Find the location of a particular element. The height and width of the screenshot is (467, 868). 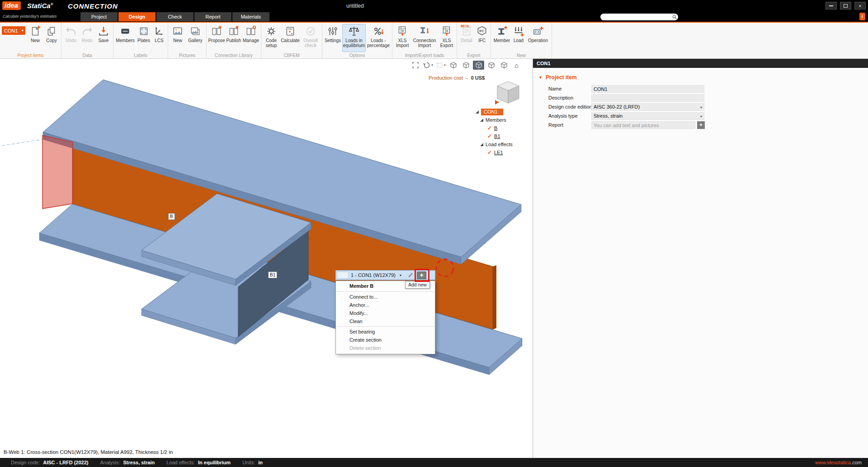

manage-button: Manage is located at coordinates (251, 38).